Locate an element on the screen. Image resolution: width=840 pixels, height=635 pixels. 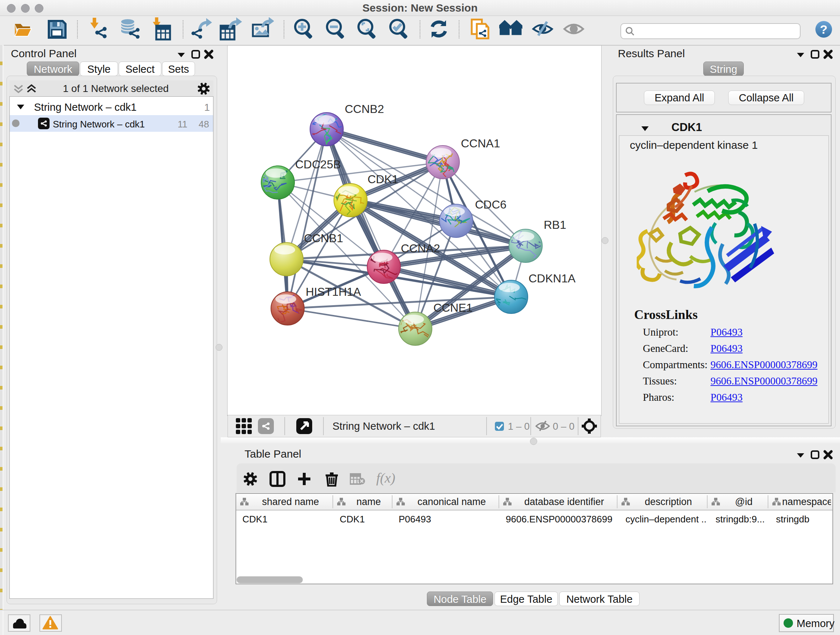
svg-text: CCNB2 is located at coordinates (365, 109).